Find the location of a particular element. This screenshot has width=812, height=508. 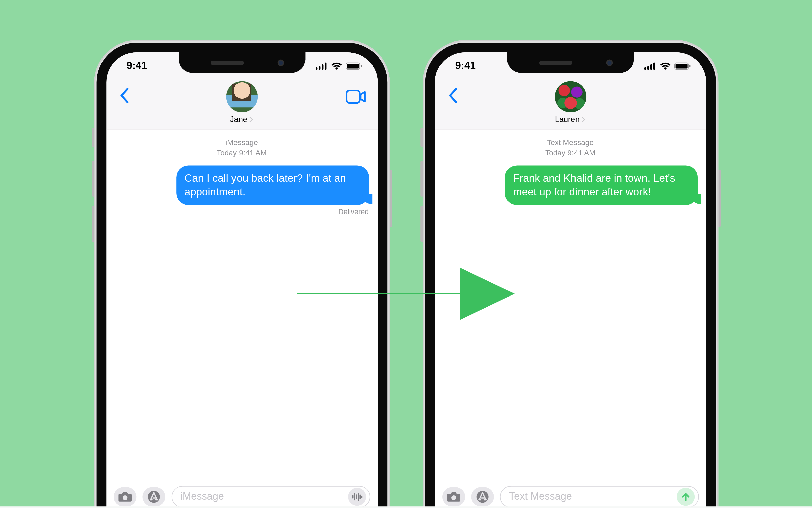

send-button is located at coordinates (685, 497).